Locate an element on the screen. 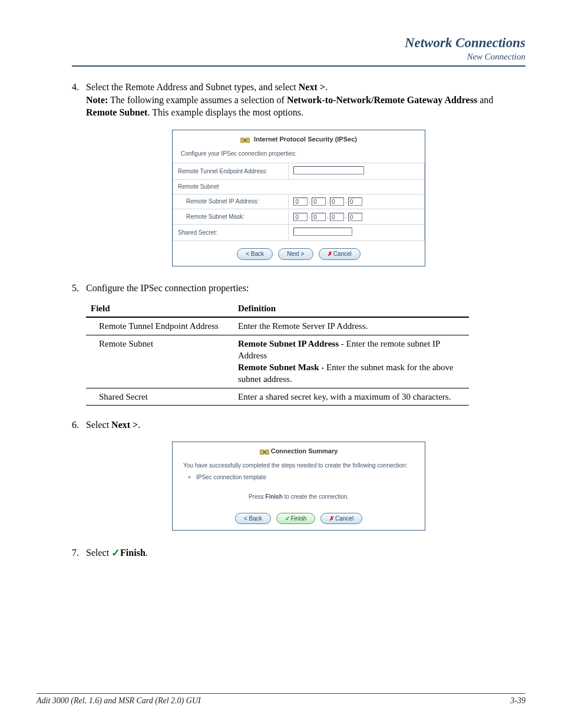 Image resolution: width=562 pixels, height=728 pixels. figure-2-wrap: Connection Summary You have successfully… is located at coordinates (299, 486).